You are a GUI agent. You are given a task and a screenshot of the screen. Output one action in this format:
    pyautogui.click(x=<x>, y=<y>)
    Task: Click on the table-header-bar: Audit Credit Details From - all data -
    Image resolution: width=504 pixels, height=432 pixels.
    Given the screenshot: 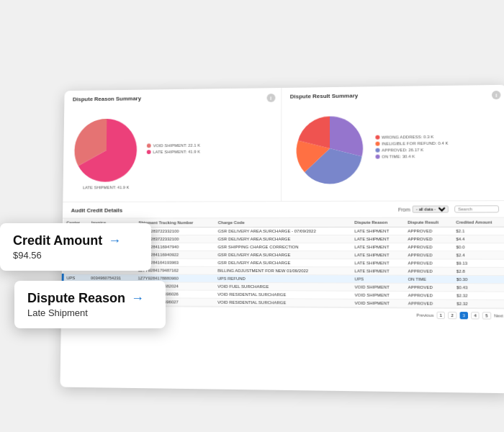 What is the action you would take?
    pyautogui.click(x=284, y=210)
    